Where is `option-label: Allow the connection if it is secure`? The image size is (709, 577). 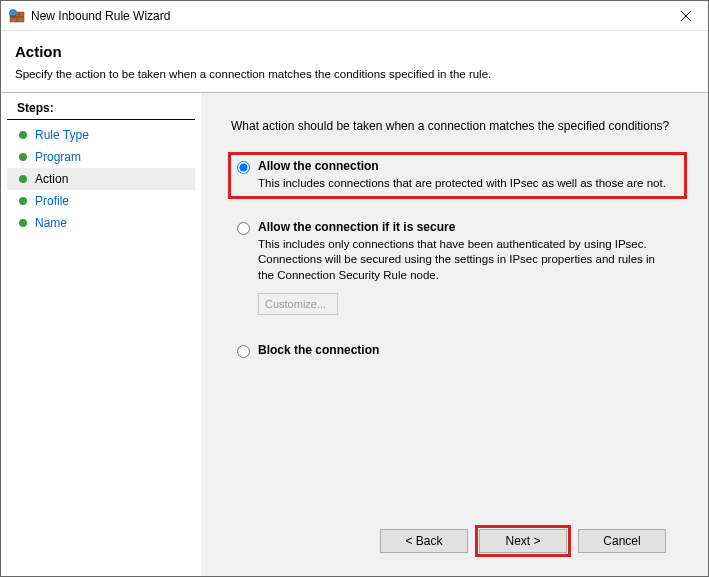 option-label: Allow the connection if it is secure is located at coordinates (468, 227).